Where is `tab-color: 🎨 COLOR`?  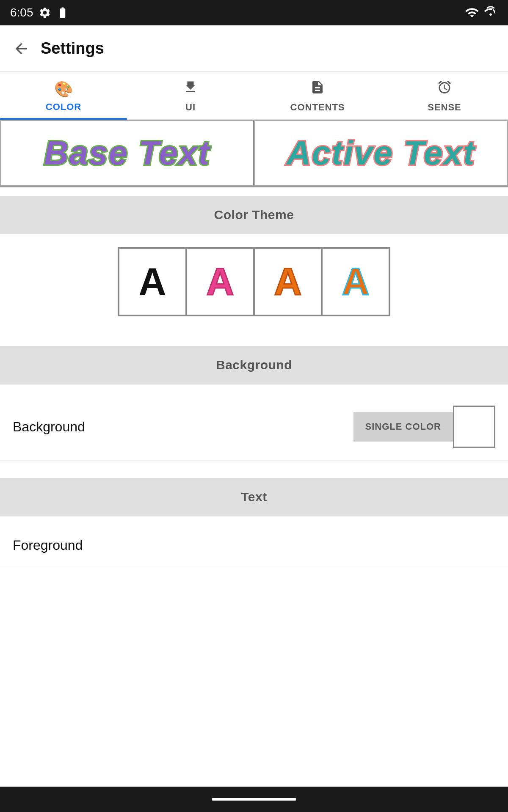 tab-color: 🎨 COLOR is located at coordinates (64, 96).